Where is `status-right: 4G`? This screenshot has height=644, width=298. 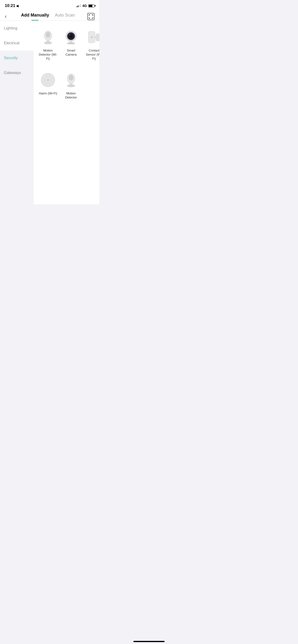
status-right: 4G is located at coordinates (86, 6).